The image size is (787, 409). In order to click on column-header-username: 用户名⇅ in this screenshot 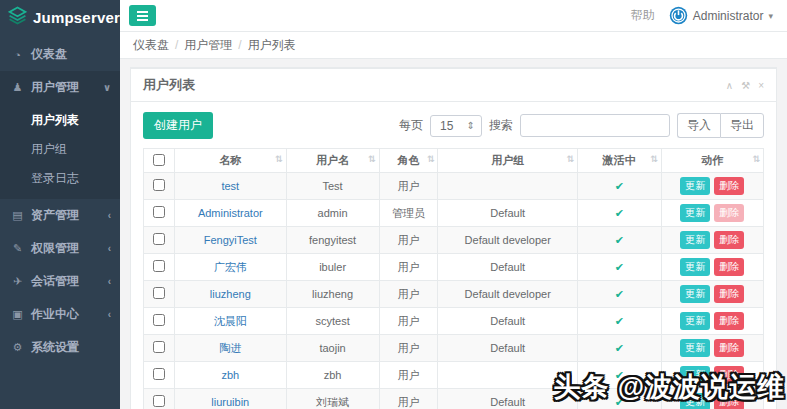, I will do `click(332, 161)`.